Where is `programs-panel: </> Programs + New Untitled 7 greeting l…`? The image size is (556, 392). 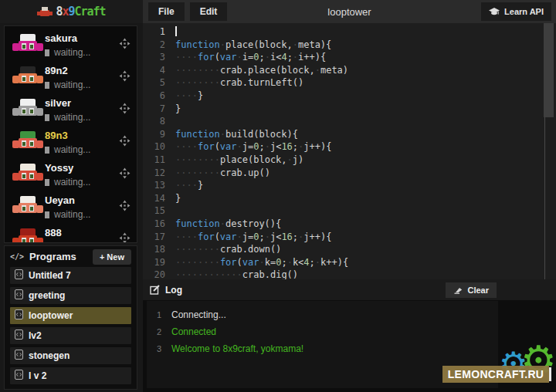 programs-panel: </> Programs + New Untitled 7 greeting l… is located at coordinates (71, 318).